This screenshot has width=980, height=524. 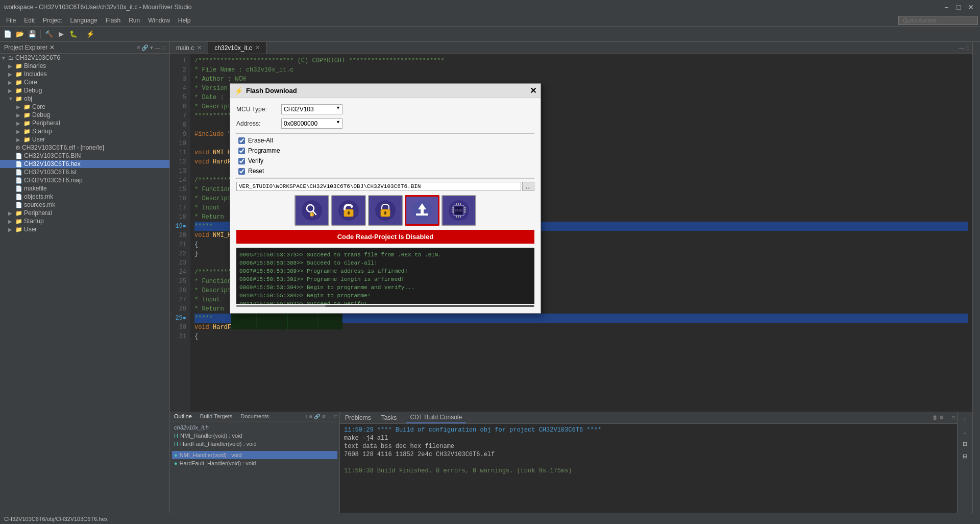 What do you see at coordinates (256, 161) in the screenshot?
I see `flash-verify-label: Verify` at bounding box center [256, 161].